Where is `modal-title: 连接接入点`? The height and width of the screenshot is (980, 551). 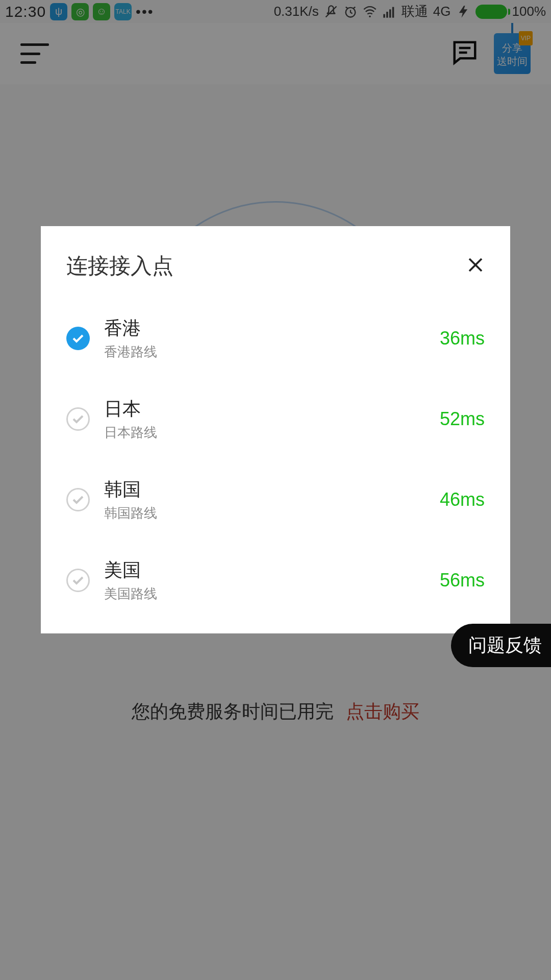 modal-title: 连接接入点 is located at coordinates (120, 266).